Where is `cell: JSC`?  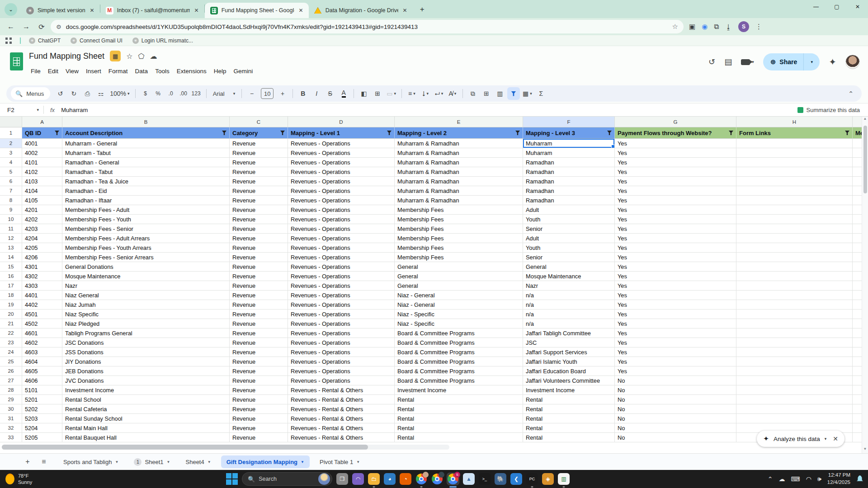 cell: JSC is located at coordinates (569, 343).